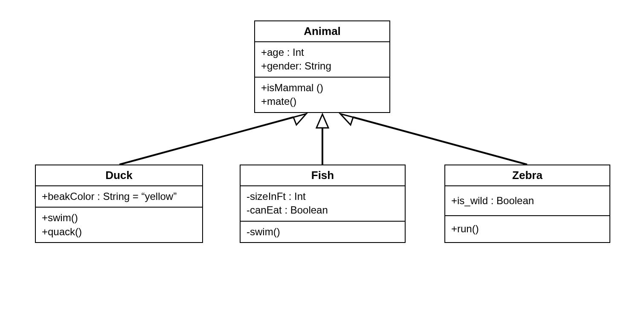 The image size is (644, 312). Describe the element at coordinates (322, 210) in the screenshot. I see `attribute: -canEat : Boolean` at that location.